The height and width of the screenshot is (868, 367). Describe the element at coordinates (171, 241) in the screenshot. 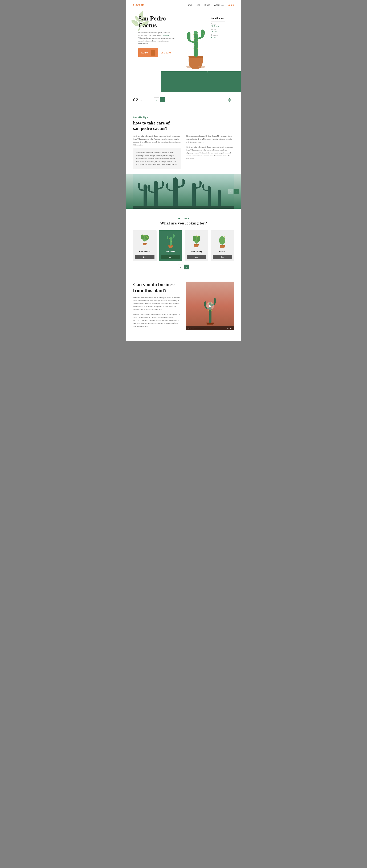

I see `san-pedro-svg` at that location.